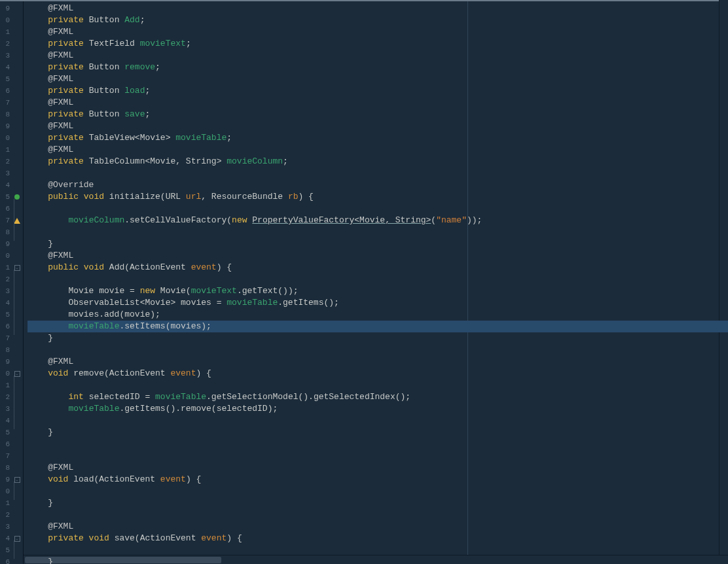  I want to click on code-line: void remove(ActionEvent event) {, so click(378, 374).